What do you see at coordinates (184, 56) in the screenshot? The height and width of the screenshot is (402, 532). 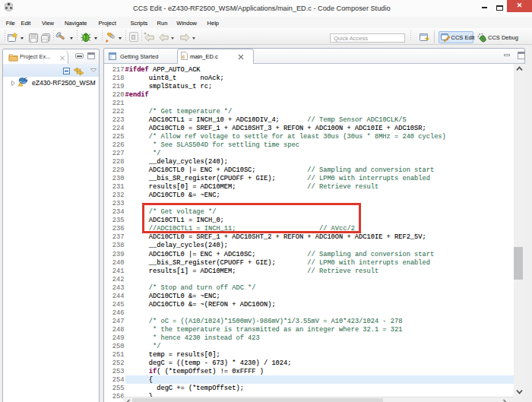 I see `svg-text: c` at bounding box center [184, 56].